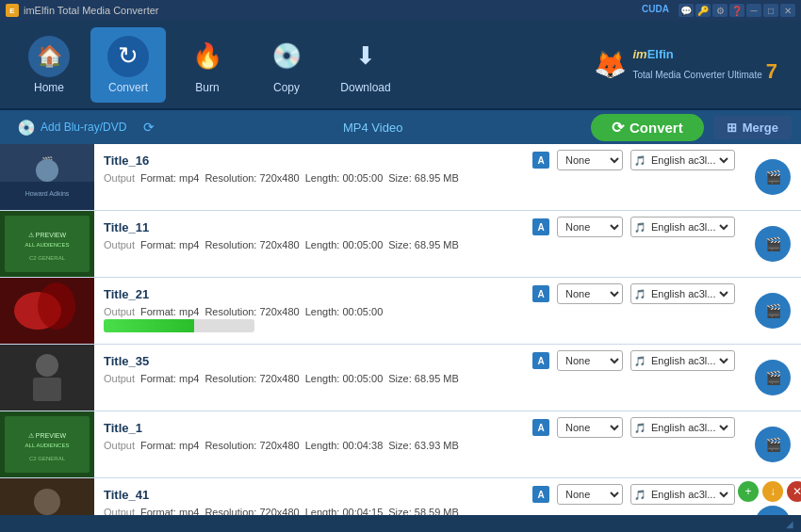 The height and width of the screenshot is (532, 801). I want to click on audio-select-title_11: English ac3l... English ac3, so click(690, 227).